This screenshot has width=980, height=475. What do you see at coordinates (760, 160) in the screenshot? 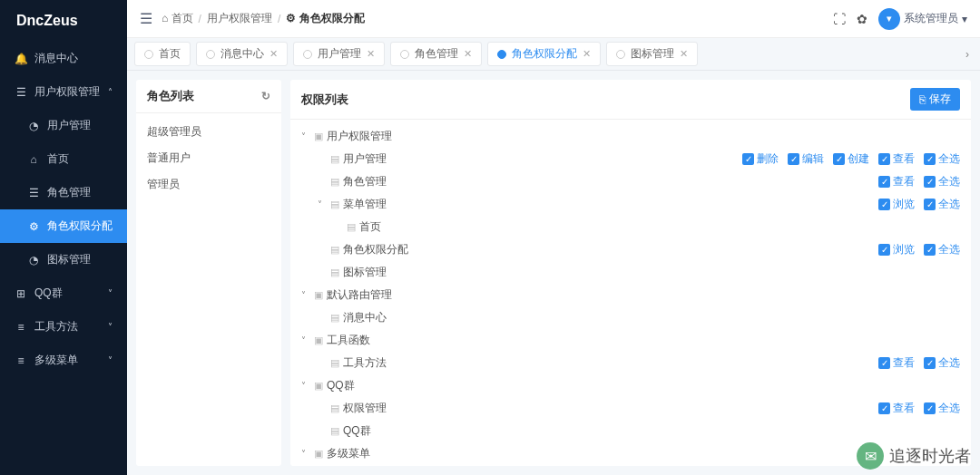
I see `perm-delete: ✓删除` at bounding box center [760, 160].